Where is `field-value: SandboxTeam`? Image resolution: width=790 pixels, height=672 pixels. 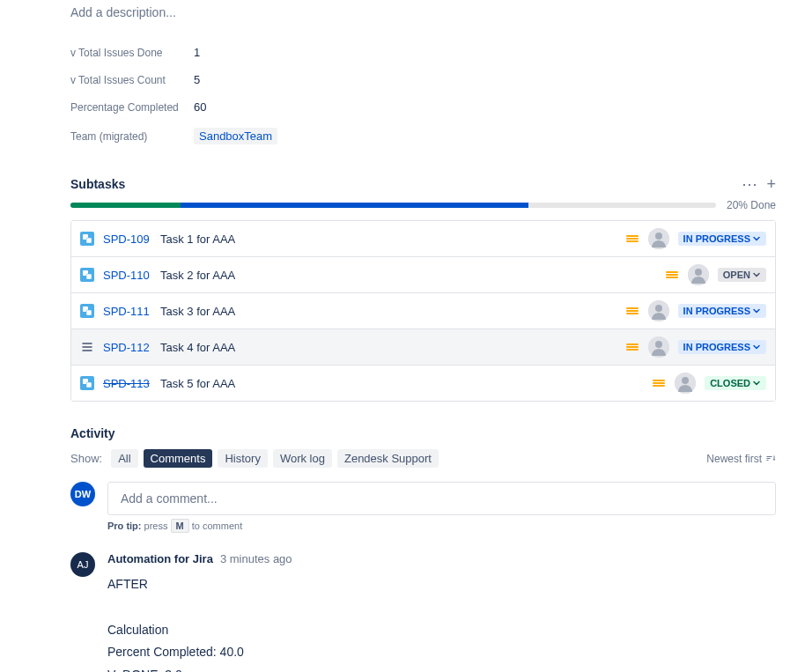
field-value: SandboxTeam is located at coordinates (236, 136).